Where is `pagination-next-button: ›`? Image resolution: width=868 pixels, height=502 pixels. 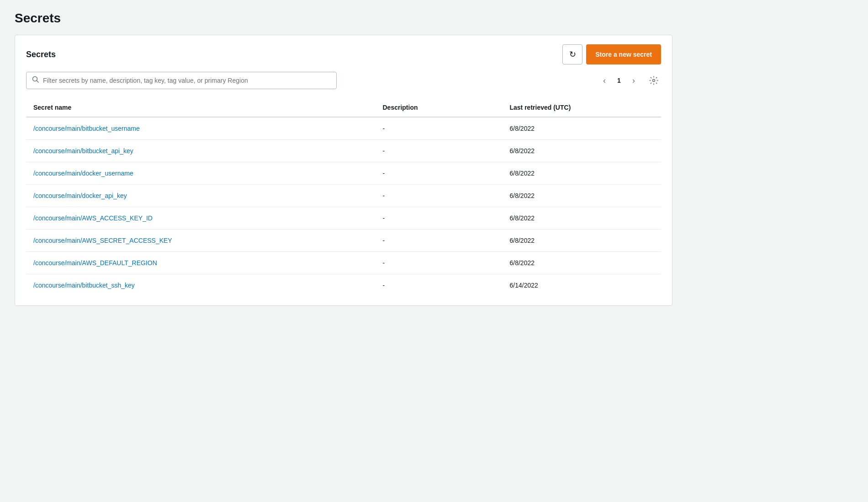 pagination-next-button: › is located at coordinates (634, 80).